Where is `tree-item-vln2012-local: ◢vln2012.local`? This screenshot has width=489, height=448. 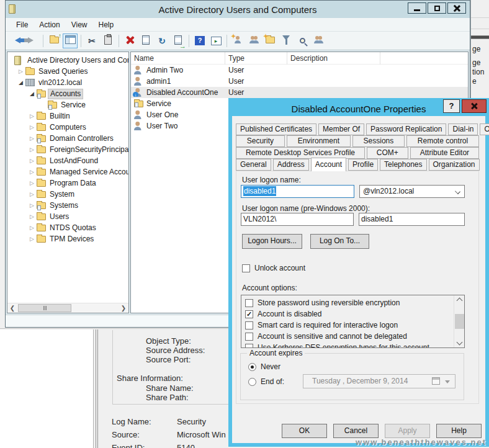
tree-item-vln2012-local: ◢vln2012.local is located at coordinates (68, 83).